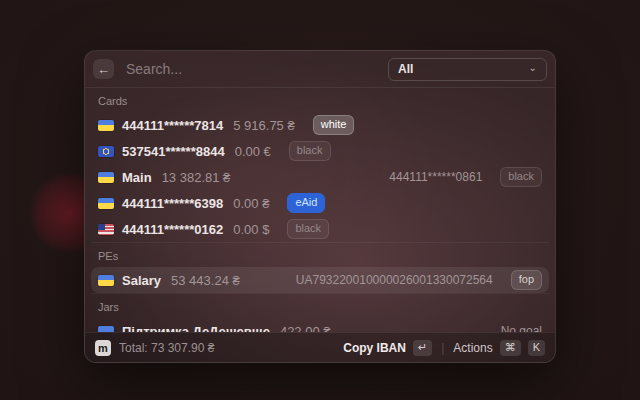  What do you see at coordinates (306, 328) in the screenshot?
I see `item-amount: 422.00 ₴` at bounding box center [306, 328].